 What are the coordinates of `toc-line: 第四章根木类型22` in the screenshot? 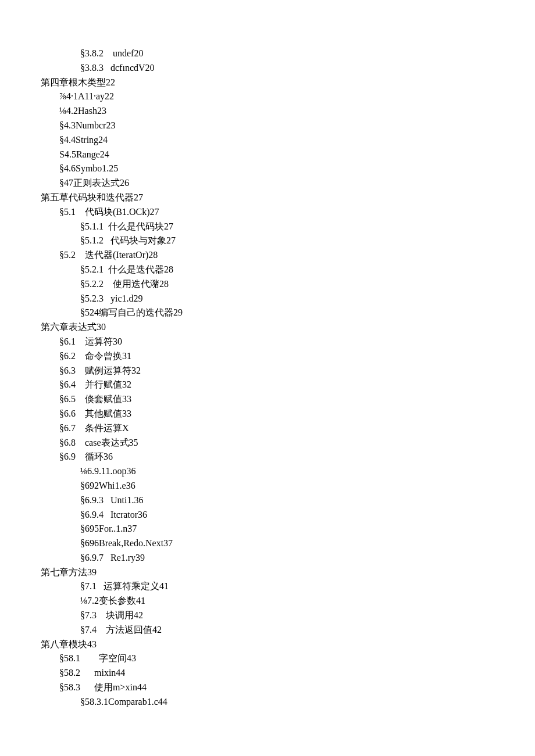 It's located at (268, 83).